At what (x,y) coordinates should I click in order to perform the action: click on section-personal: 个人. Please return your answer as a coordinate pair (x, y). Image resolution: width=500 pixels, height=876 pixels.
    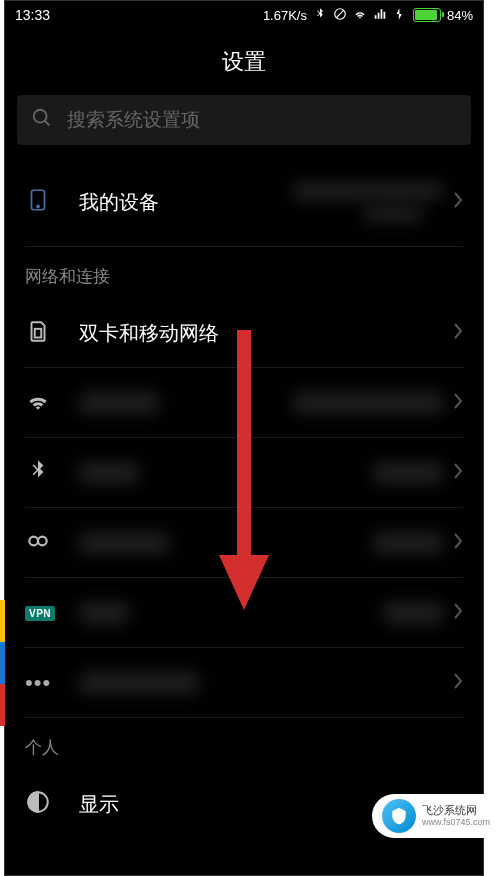
    Looking at the image, I should click on (244, 744).